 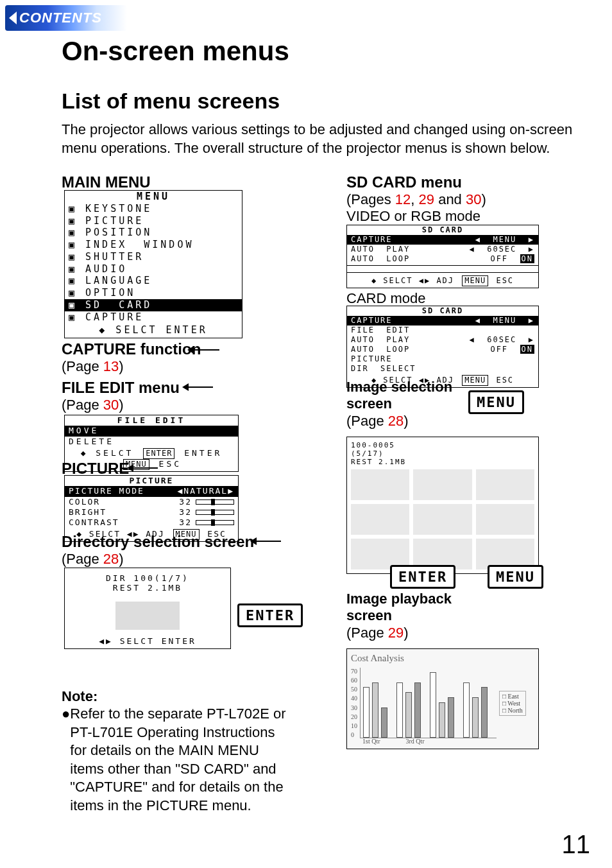 What do you see at coordinates (153, 270) in the screenshot?
I see `menu-item: ▣ AUDIO` at bounding box center [153, 270].